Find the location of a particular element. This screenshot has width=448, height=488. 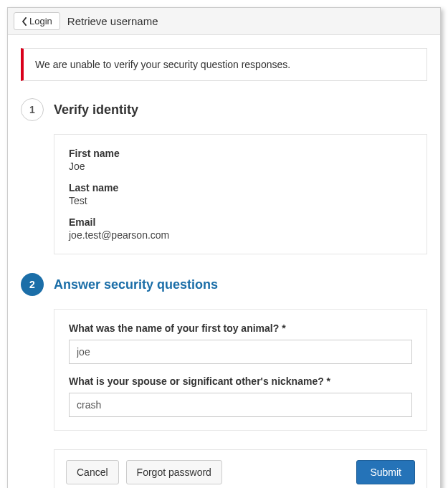

email-label: Email is located at coordinates (241, 222).